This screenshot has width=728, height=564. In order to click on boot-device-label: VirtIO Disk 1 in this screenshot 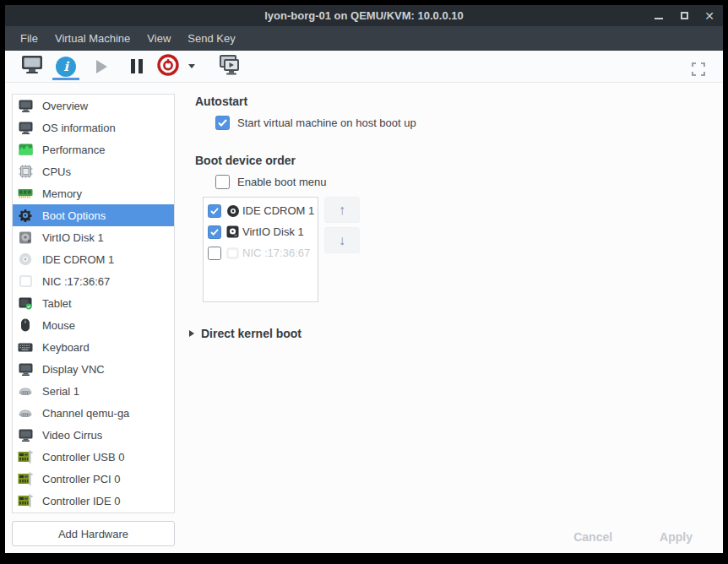, I will do `click(274, 231)`.